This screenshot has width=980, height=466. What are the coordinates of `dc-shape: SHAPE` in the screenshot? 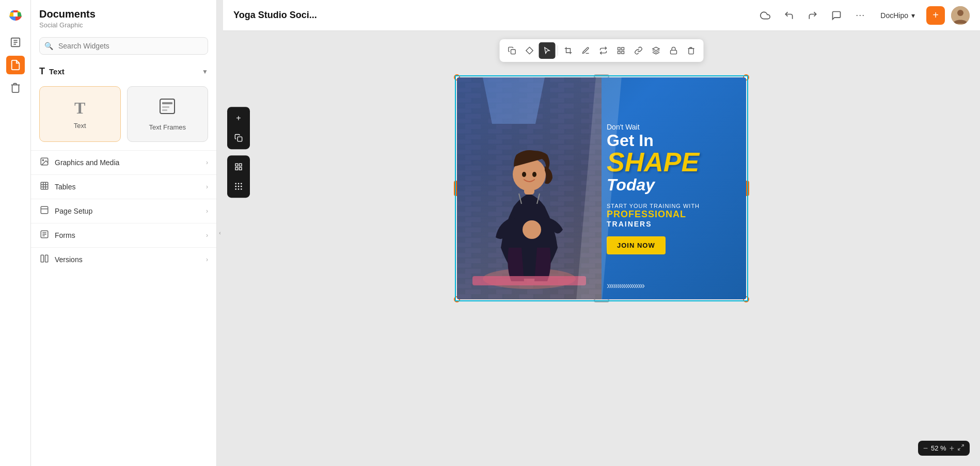 It's located at (671, 162).